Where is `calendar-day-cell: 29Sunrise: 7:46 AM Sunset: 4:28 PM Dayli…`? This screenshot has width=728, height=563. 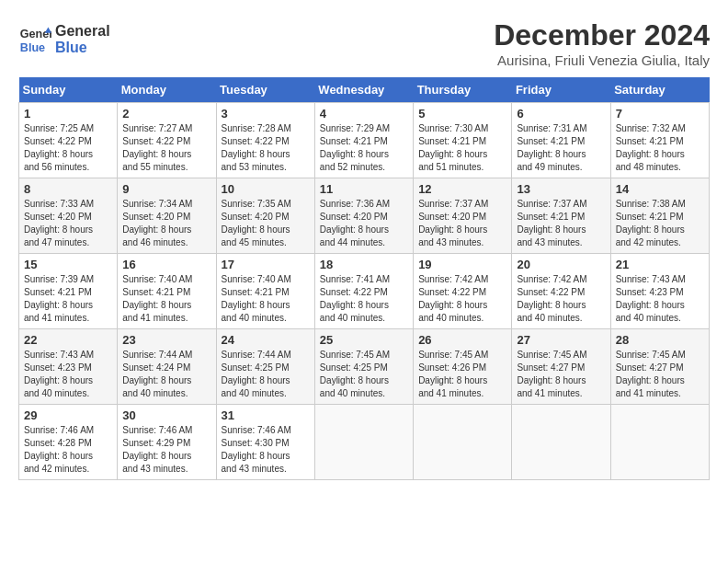
calendar-day-cell: 29Sunrise: 7:46 AM Sunset: 4:28 PM Dayli… is located at coordinates (68, 442).